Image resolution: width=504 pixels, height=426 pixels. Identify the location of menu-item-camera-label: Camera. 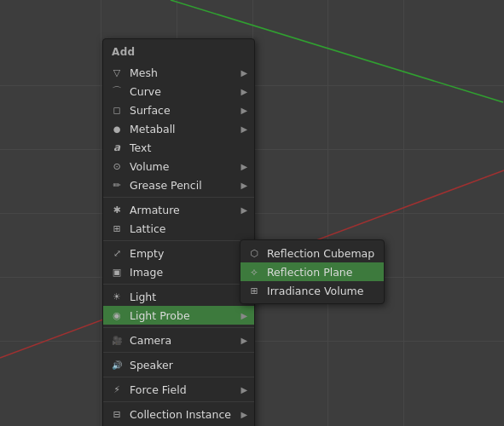
(182, 341).